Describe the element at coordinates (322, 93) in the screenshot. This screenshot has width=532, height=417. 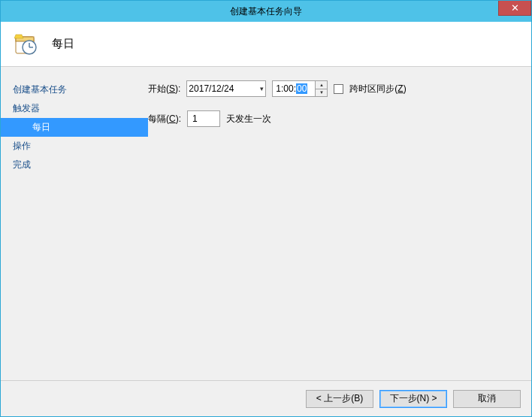
I see `spinner-down-icon: ▼` at that location.